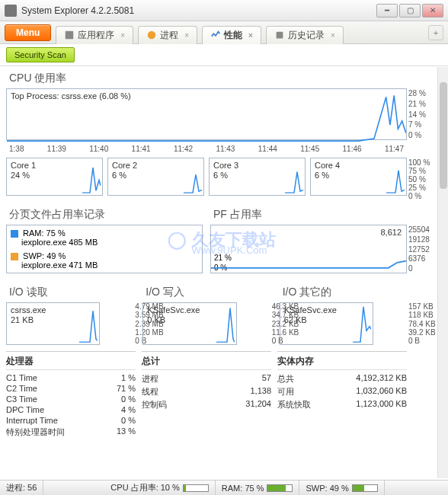 The image size is (448, 495). Describe the element at coordinates (44, 256) in the screenshot. I see `swp-label: SWP: 49 %` at that location.